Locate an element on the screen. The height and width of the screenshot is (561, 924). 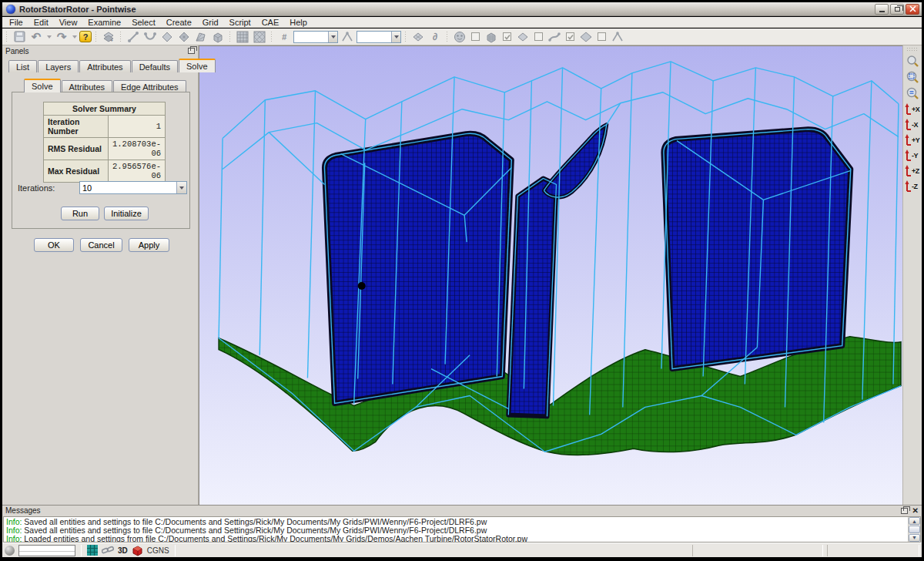
menu-help: Help is located at coordinates (299, 22).